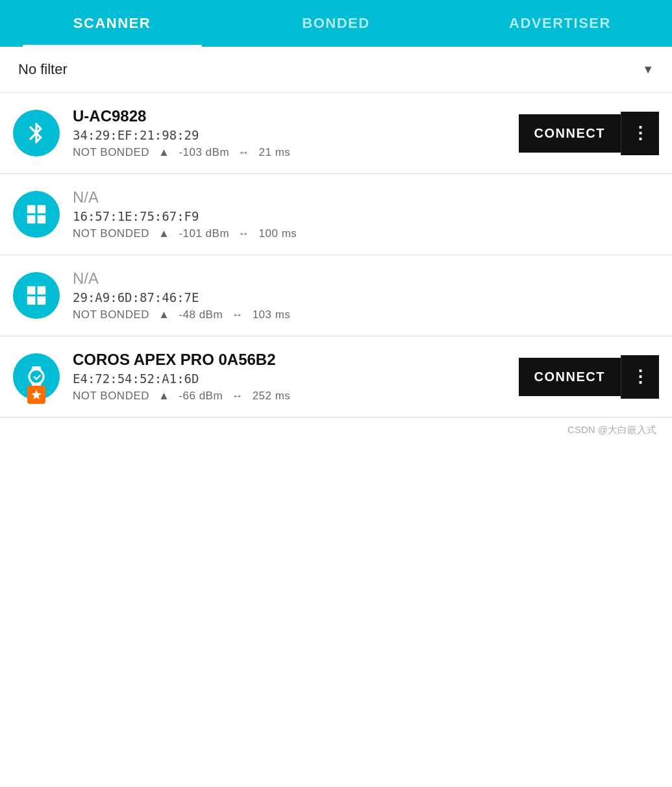  What do you see at coordinates (336, 432) in the screenshot?
I see `watermark: CSDN @大白嵌入式` at bounding box center [336, 432].